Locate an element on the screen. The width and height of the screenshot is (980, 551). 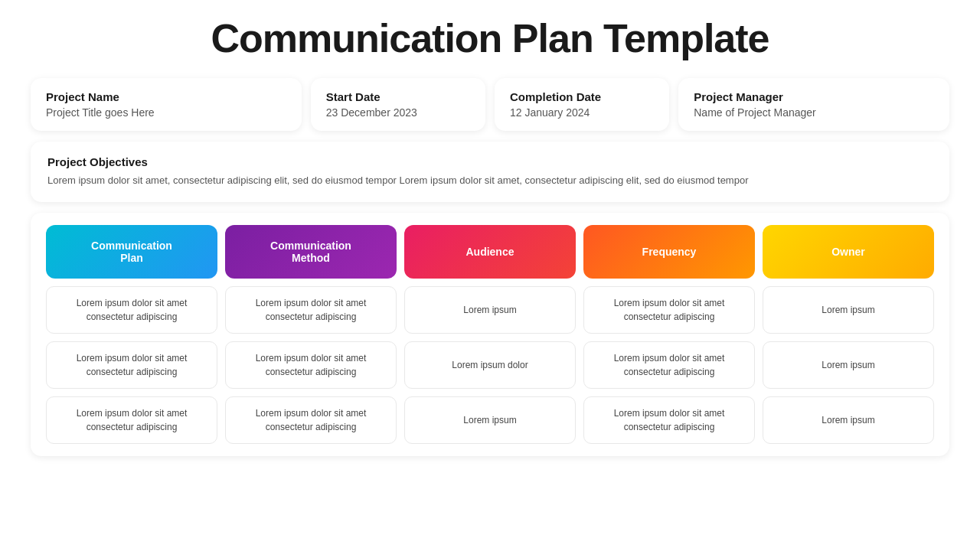
objectives-card: Project Objectives Lorem ipsum dolor sit… is located at coordinates (490, 171).